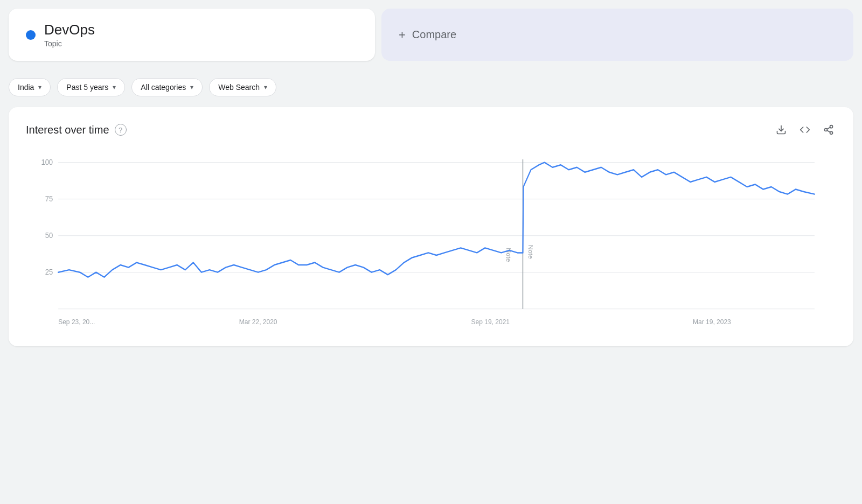 The width and height of the screenshot is (862, 504). What do you see at coordinates (805, 130) in the screenshot?
I see `embed-button` at bounding box center [805, 130].